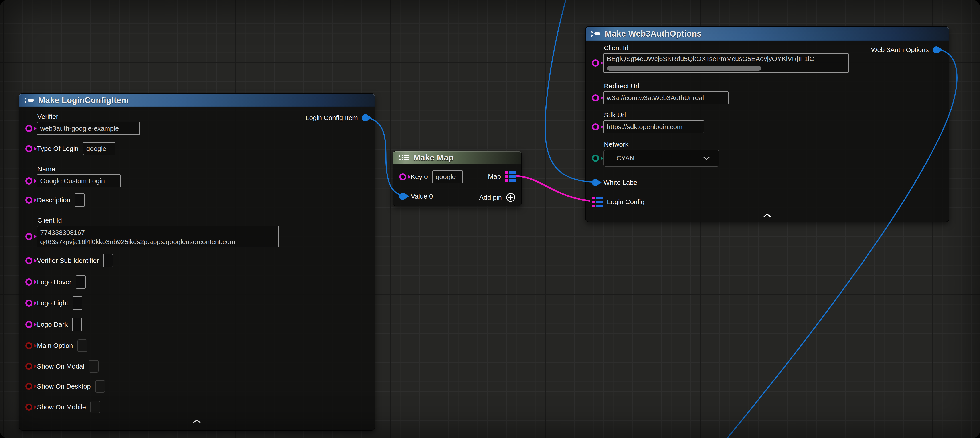 Image resolution: width=980 pixels, height=438 pixels. Describe the element at coordinates (55, 200) in the screenshot. I see `field-description: Description` at that location.